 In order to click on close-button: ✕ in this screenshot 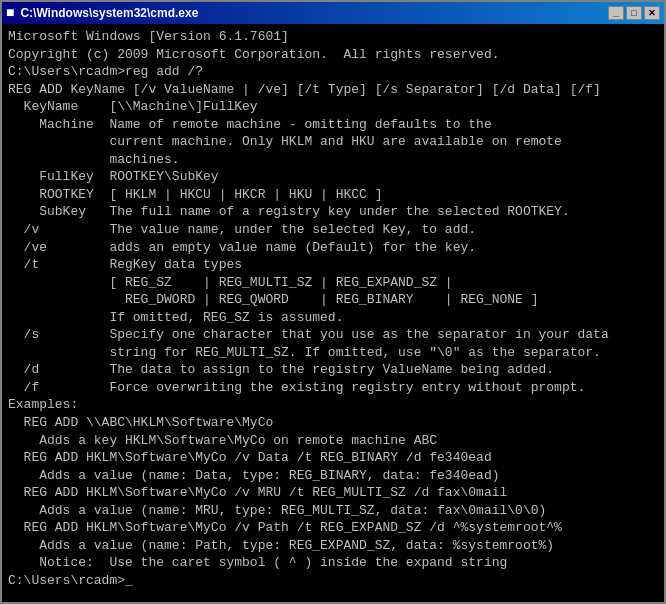, I will do `click(652, 13)`.